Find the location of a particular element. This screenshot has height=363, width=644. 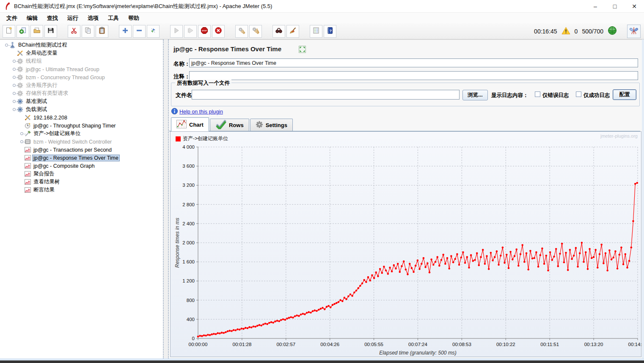

tree-item-label: bzm - Concurrency Thread Group is located at coordinates (65, 78).